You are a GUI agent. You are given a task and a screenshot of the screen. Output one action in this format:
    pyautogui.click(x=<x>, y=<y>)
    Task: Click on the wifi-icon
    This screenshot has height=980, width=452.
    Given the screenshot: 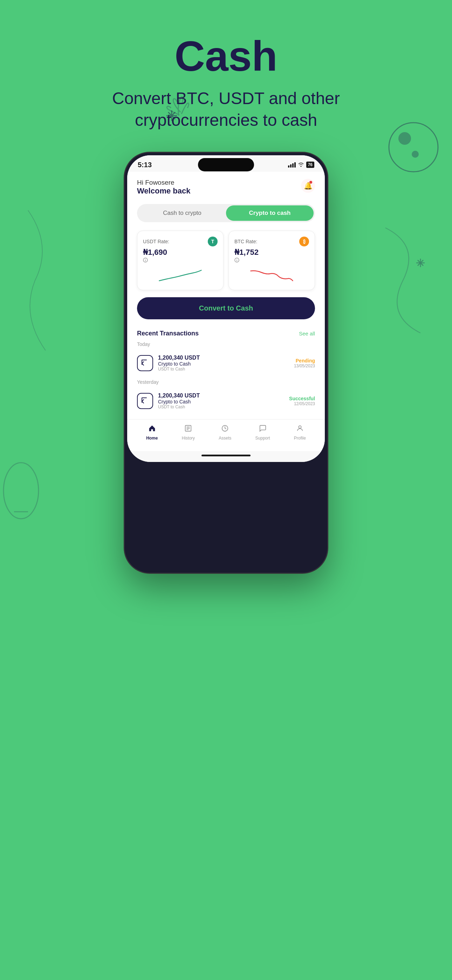 What is the action you would take?
    pyautogui.click(x=301, y=165)
    